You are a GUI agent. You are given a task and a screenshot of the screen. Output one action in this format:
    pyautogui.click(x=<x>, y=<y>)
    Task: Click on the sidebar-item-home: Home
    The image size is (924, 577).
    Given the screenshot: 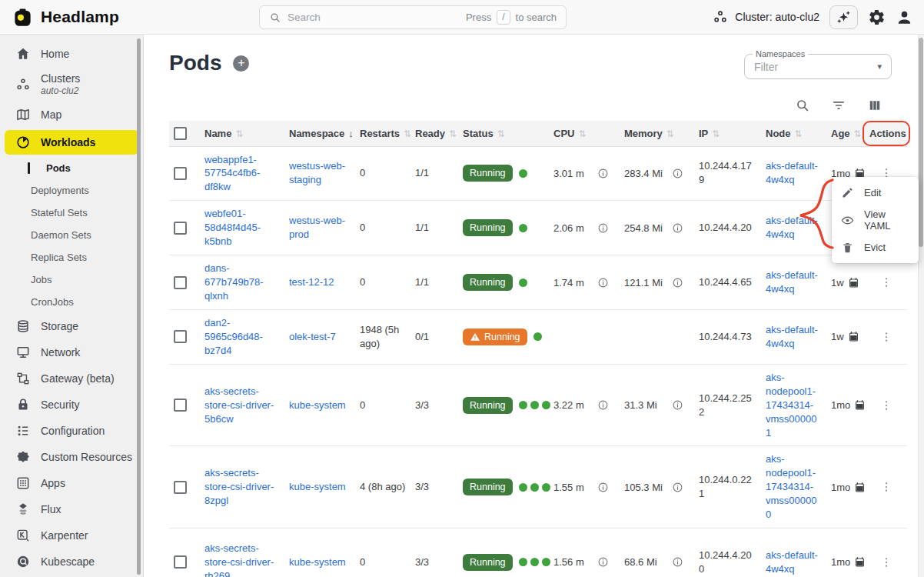 What is the action you would take?
    pyautogui.click(x=71, y=54)
    